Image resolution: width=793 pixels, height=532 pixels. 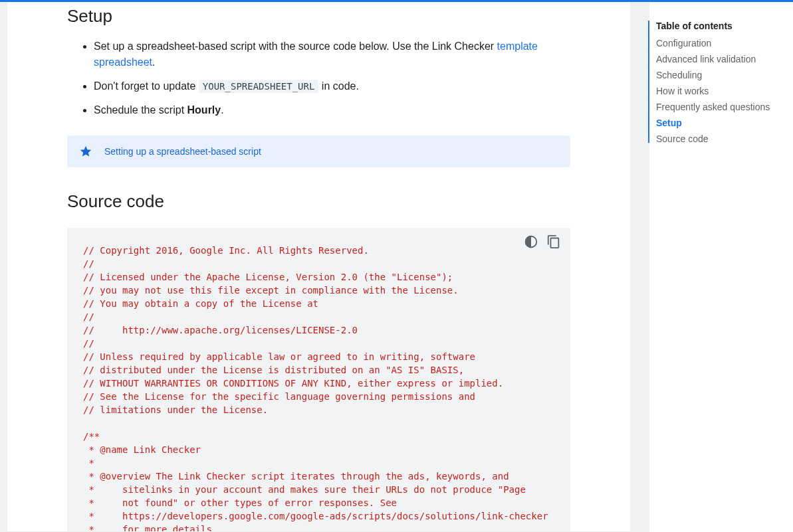 I want to click on list-item: Schedule the script Hourly., so click(x=332, y=110).